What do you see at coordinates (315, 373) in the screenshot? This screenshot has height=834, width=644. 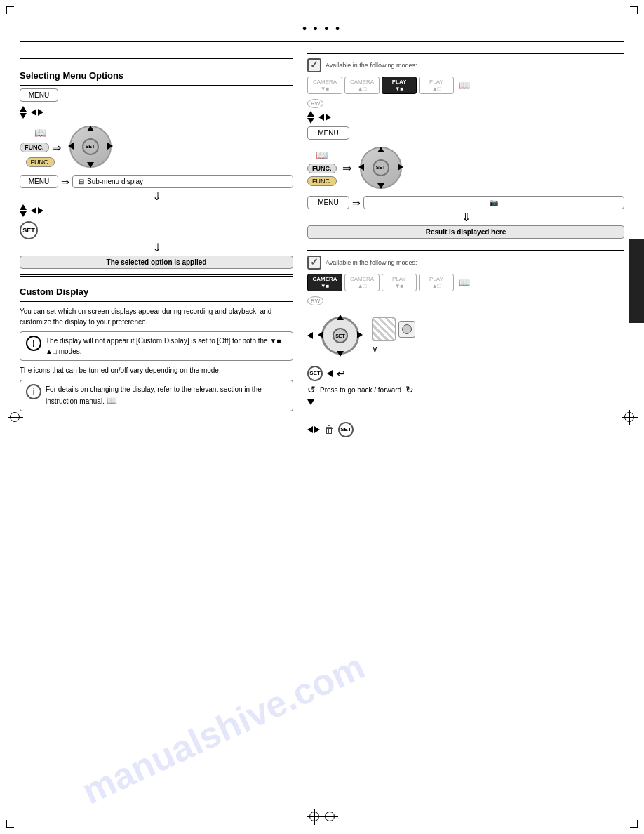 I see `set-btn2: SET` at bounding box center [315, 373].